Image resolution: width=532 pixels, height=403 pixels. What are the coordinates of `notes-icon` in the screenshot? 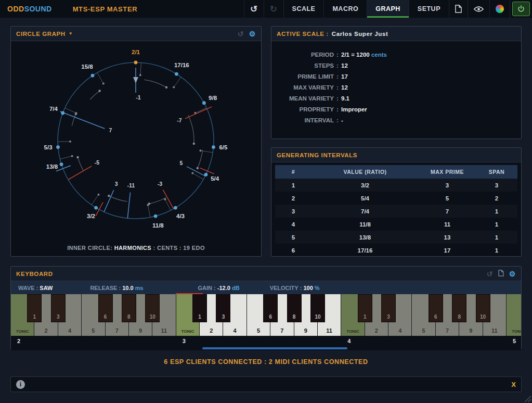 It's located at (458, 9).